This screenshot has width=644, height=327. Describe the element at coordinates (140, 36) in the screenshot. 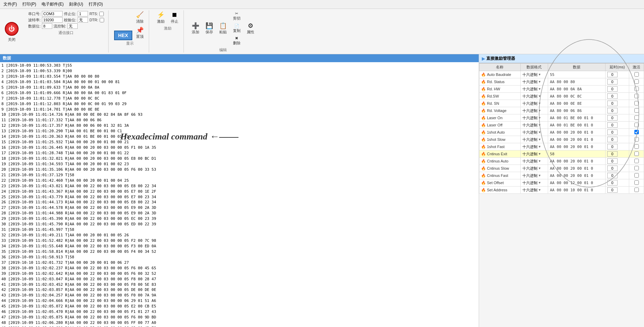

I see `restore-label: 置顶` at that location.